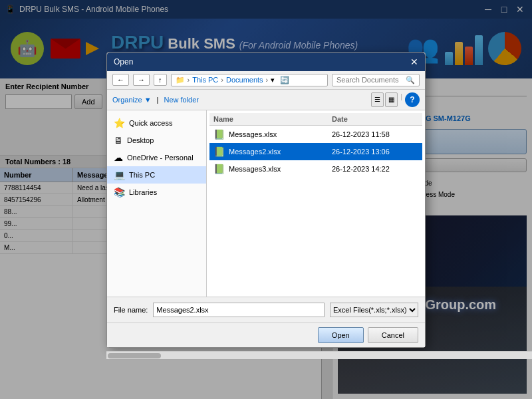  I want to click on breadcrumb-icon: 📁, so click(180, 80).